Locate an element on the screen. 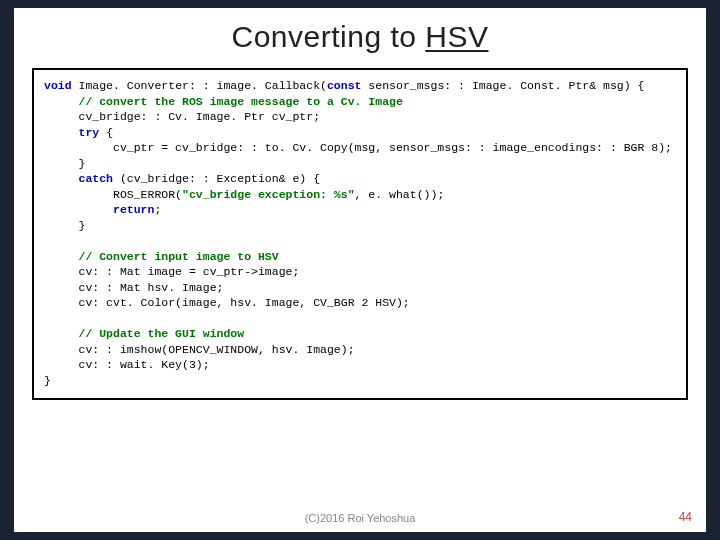 Image resolution: width=720 pixels, height=540 pixels. comment: // Convert input image to HSV is located at coordinates (162, 256).